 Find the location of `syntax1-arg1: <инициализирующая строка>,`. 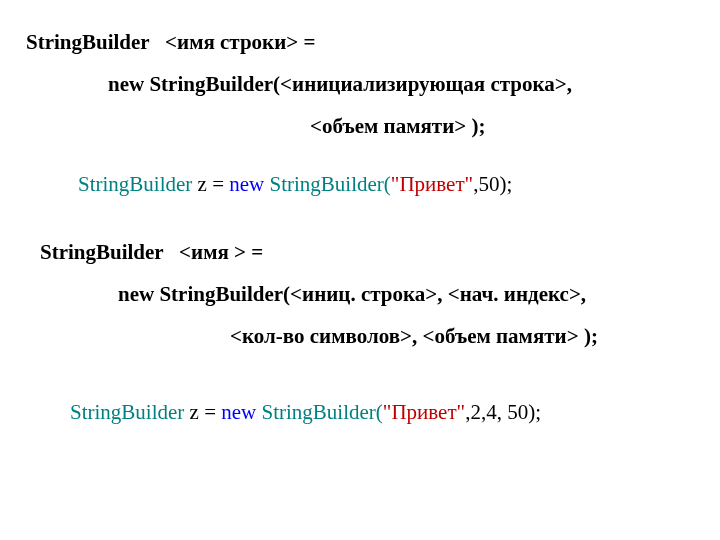

syntax1-arg1: <инициализирующая строка>, is located at coordinates (428, 84).